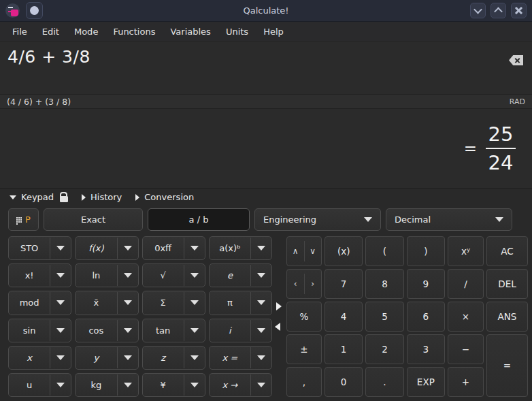 The width and height of the screenshot is (532, 401). Describe the element at coordinates (199, 219) in the screenshot. I see `fraction-toggle-button: a ∕ b` at that location.